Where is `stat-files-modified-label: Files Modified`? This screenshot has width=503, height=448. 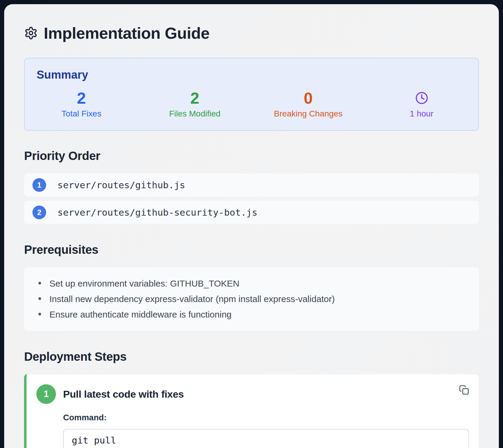 stat-files-modified-label: Files Modified is located at coordinates (195, 114).